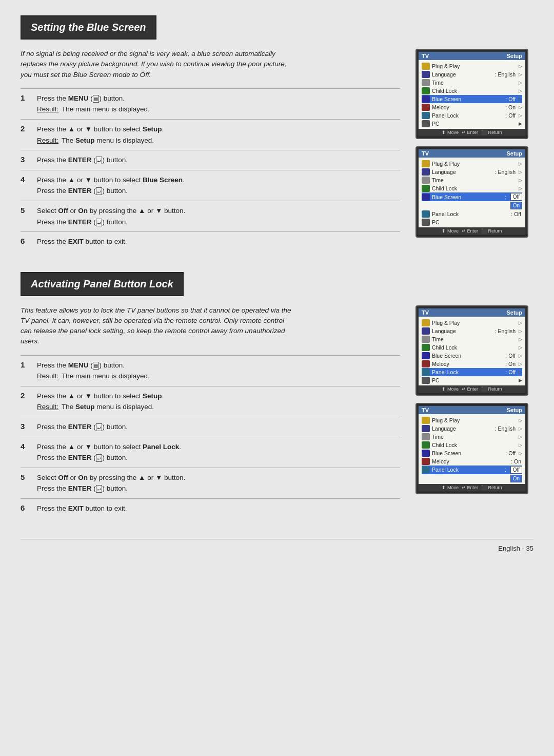  I want to click on tv-row2-blue: Blue Screen : Off, so click(472, 197).